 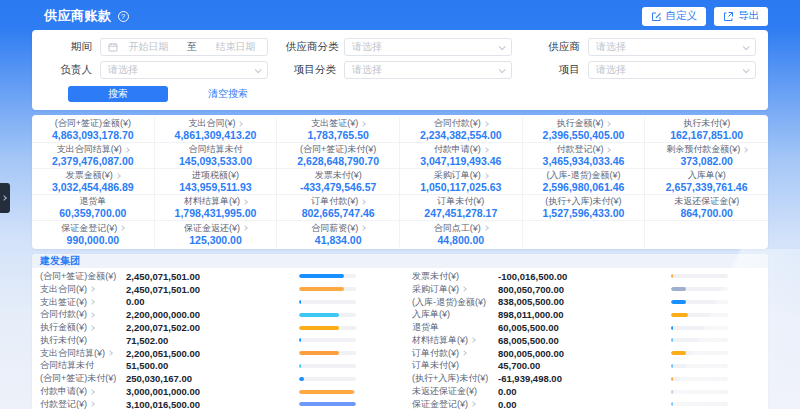 What do you see at coordinates (211, 354) in the screenshot?
I see `metric-row: 支出合同结算(¥)2,200,051,500.00` at bounding box center [211, 354].